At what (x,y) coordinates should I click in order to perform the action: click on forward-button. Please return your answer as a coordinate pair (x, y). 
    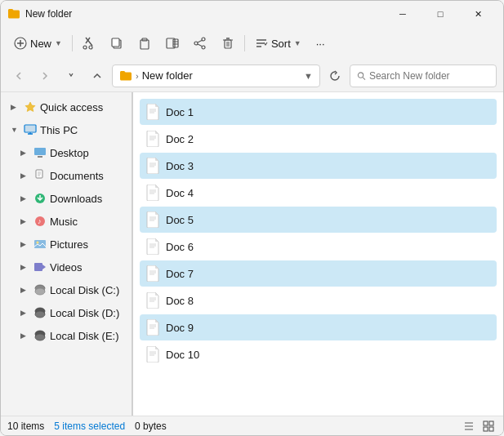
    Looking at the image, I should click on (45, 76).